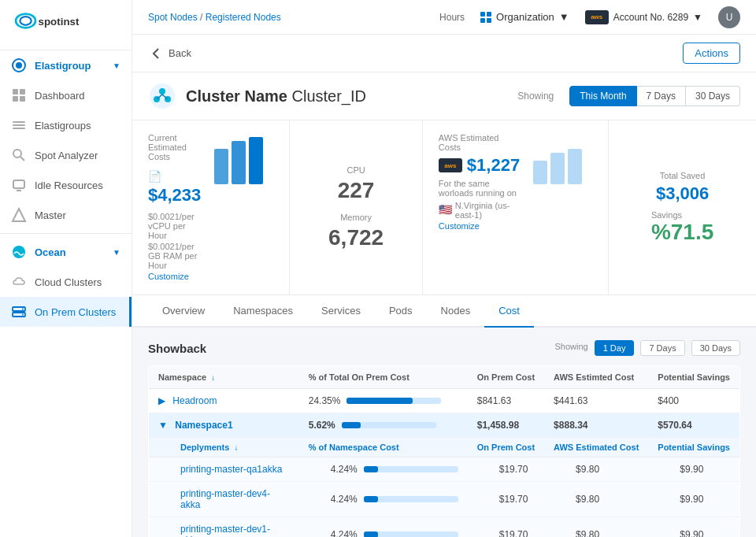  I want to click on table-row: ▶ Headroom 24.35% $841.63, so click(444, 402).